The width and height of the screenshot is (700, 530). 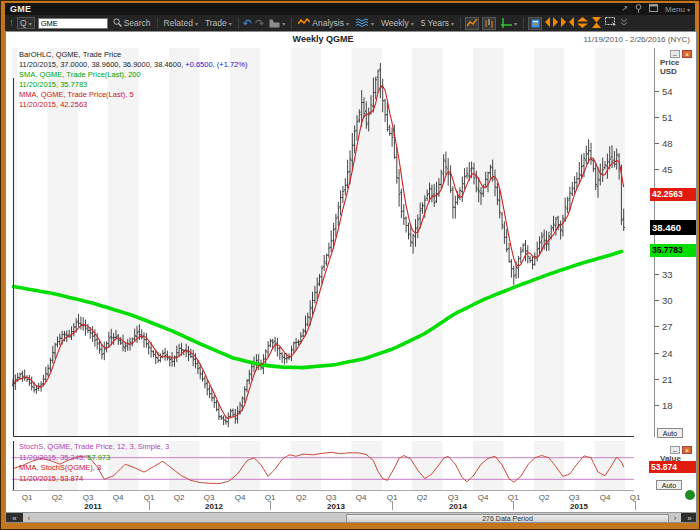 What do you see at coordinates (260, 23) in the screenshot?
I see `redo-icon: ↷` at bounding box center [260, 23].